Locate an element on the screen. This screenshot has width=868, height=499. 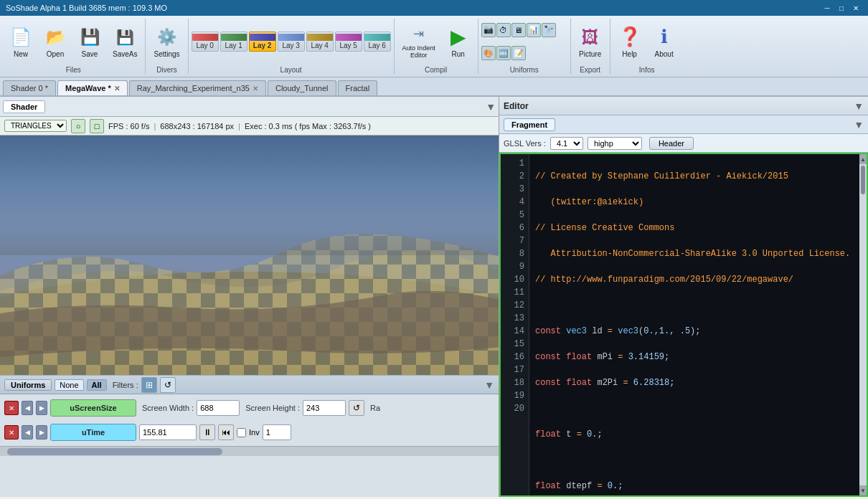
filter-all-button: All is located at coordinates (97, 385).